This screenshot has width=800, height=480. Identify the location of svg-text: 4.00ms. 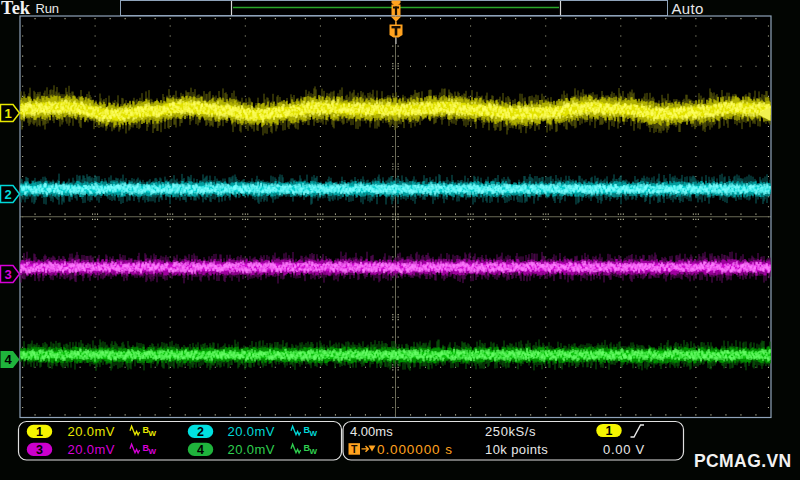
(372, 432).